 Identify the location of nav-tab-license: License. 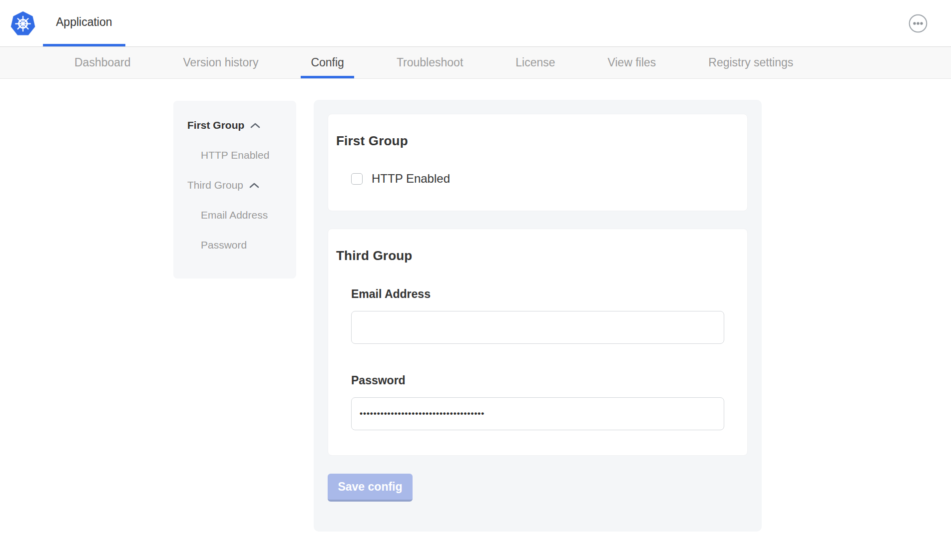
(535, 63).